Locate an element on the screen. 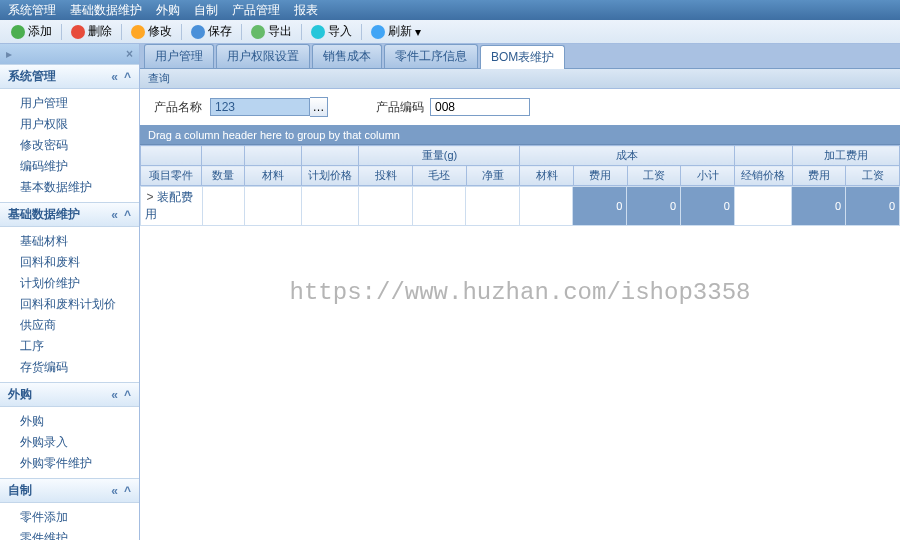 The width and height of the screenshot is (900, 540). grid-group-header-7: 加工费用 is located at coordinates (846, 156).